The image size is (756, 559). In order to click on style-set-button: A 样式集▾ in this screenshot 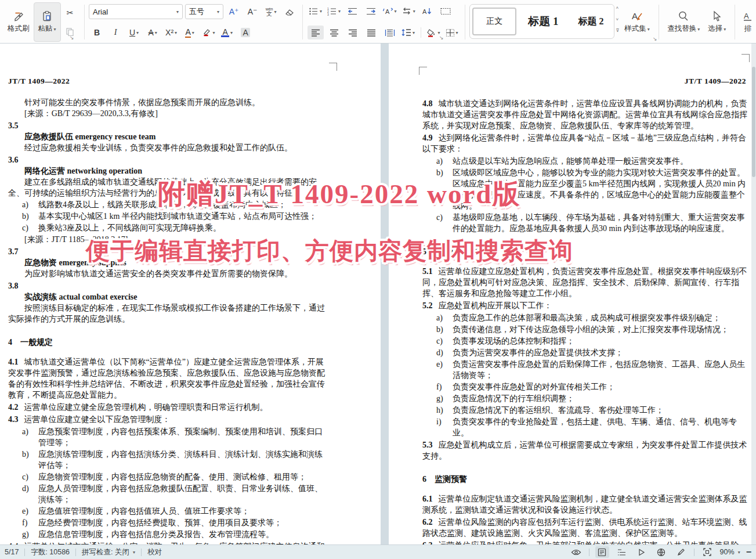, I will do `click(637, 22)`.